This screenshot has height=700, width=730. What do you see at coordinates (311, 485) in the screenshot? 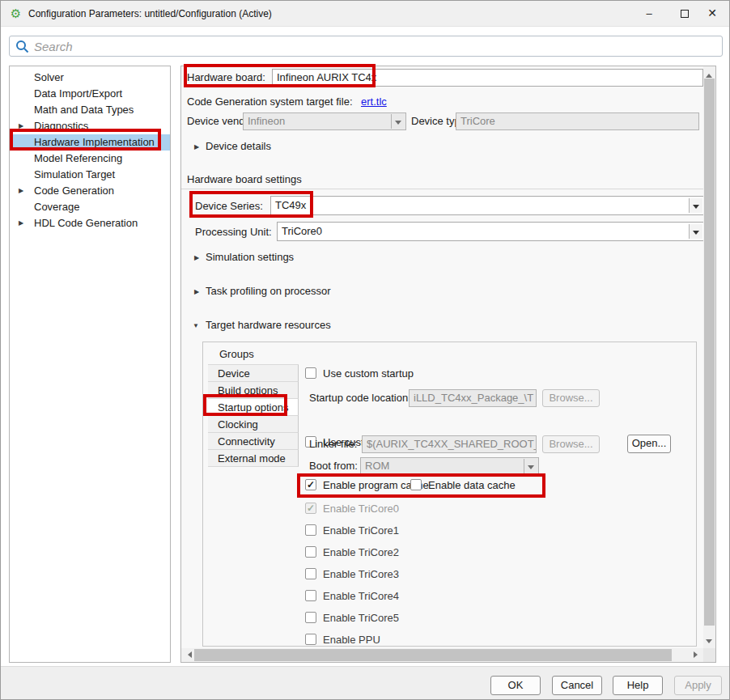
I see `enable-program-cache-checkbox` at bounding box center [311, 485].